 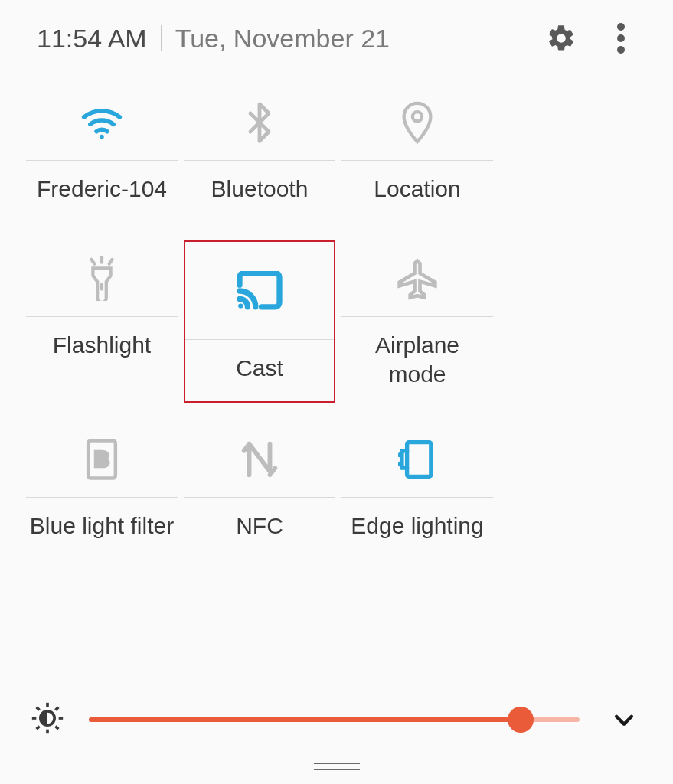 I want to click on airplane-icon, so click(x=417, y=279).